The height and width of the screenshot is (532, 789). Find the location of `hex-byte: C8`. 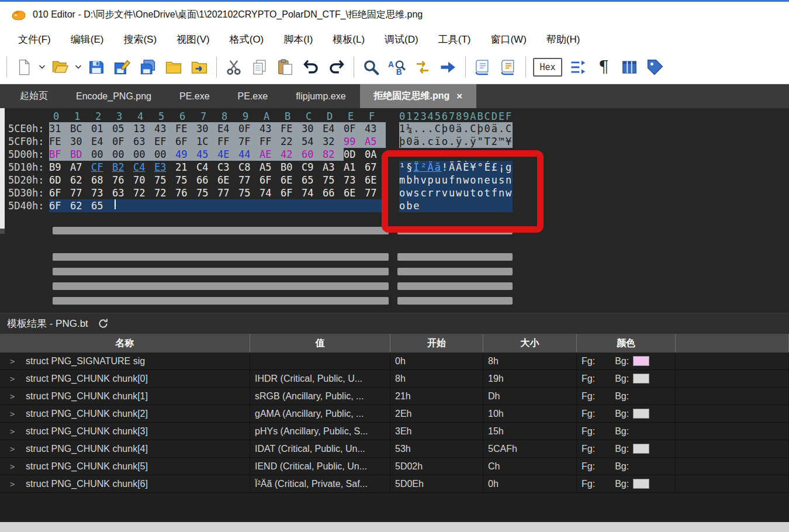

hex-byte: C8 is located at coordinates (249, 167).